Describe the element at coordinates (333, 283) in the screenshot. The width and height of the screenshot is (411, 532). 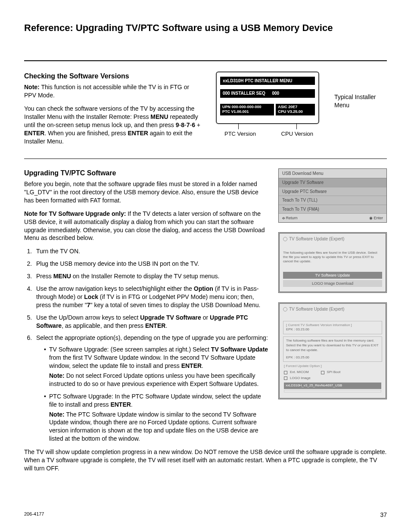
I see `tv1-btn-logo: LOGO Image Download` at that location.